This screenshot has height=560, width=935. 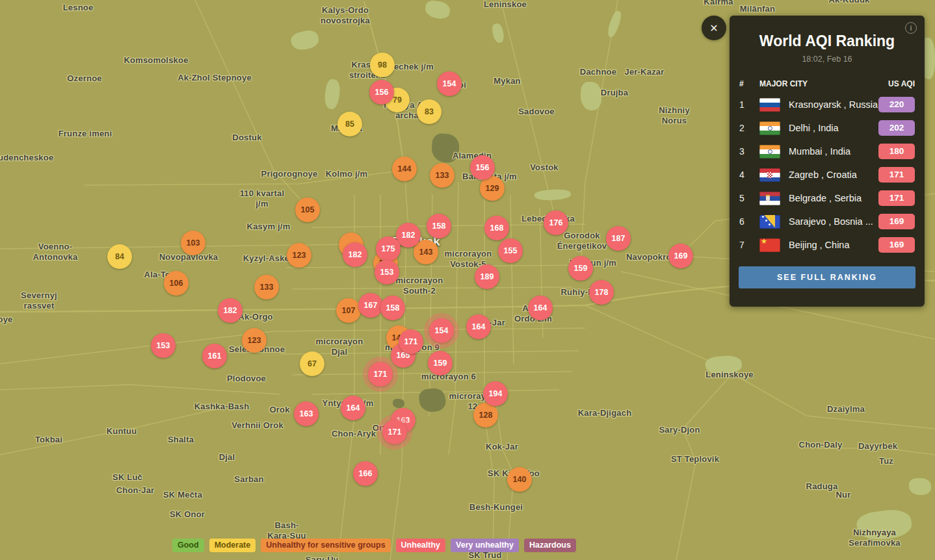 I want to click on rank-number: 2, so click(x=746, y=128).